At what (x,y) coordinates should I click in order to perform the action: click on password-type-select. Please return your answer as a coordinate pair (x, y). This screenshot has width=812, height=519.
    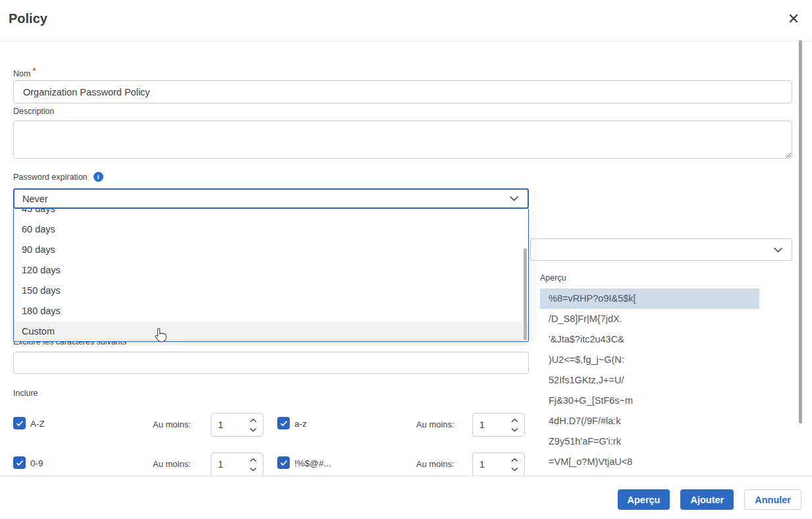
    Looking at the image, I should click on (661, 250).